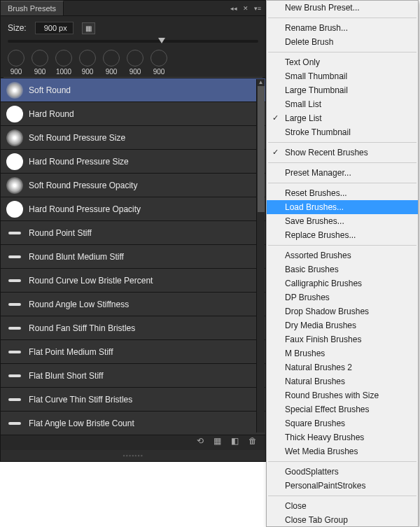 The image size is (420, 527). What do you see at coordinates (133, 400) in the screenshot?
I see `brush-preset-item: Flat Curve Thin Stiff Bristles` at bounding box center [133, 400].